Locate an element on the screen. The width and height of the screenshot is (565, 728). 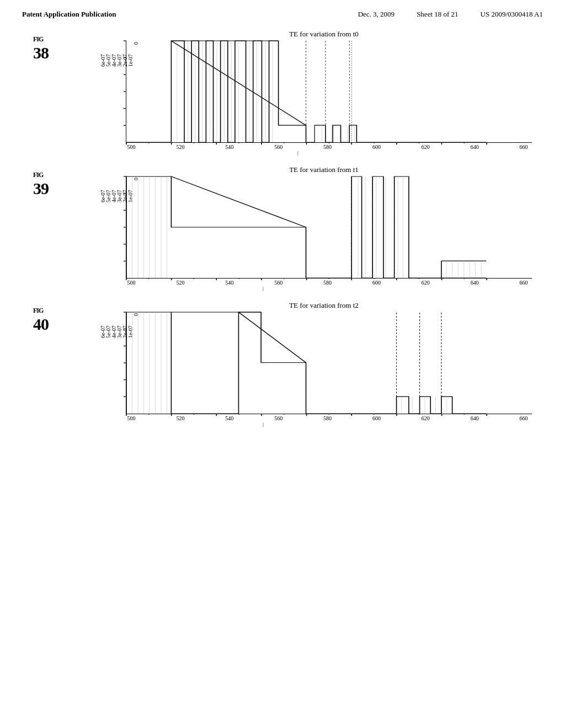
fig38-chart-inner is located at coordinates (329, 92).